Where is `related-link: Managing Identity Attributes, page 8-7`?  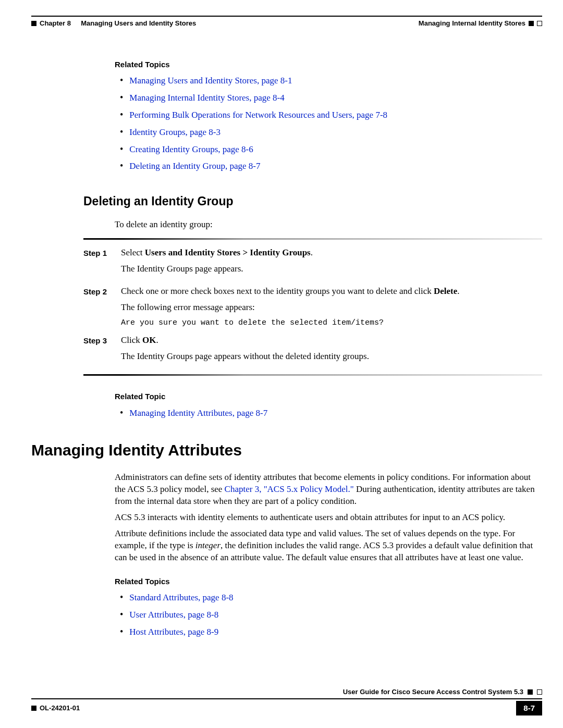 related-link: Managing Identity Attributes, page 8-7 is located at coordinates (198, 413).